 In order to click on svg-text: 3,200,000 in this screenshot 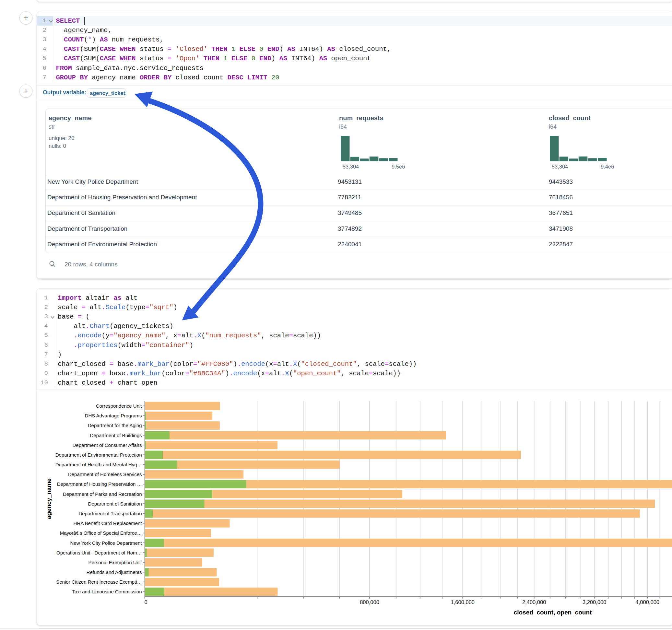, I will do `click(594, 602)`.